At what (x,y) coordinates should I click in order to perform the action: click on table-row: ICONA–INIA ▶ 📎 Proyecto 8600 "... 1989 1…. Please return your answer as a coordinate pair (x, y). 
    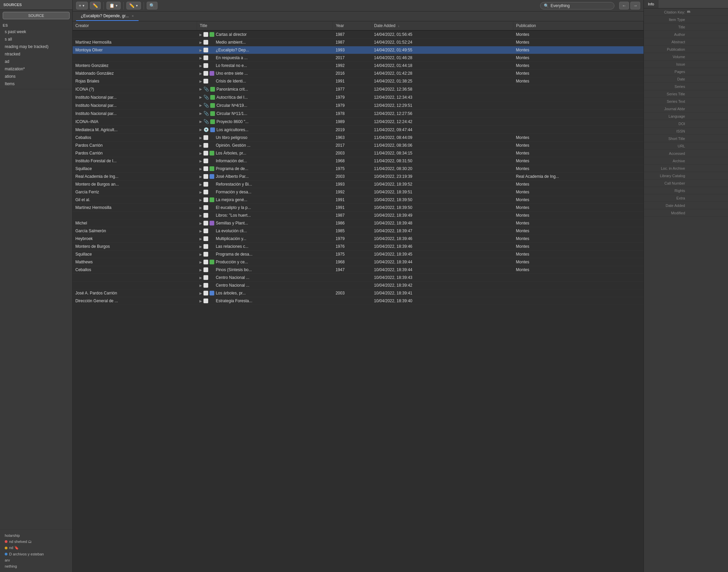
    Looking at the image, I should click on (358, 122).